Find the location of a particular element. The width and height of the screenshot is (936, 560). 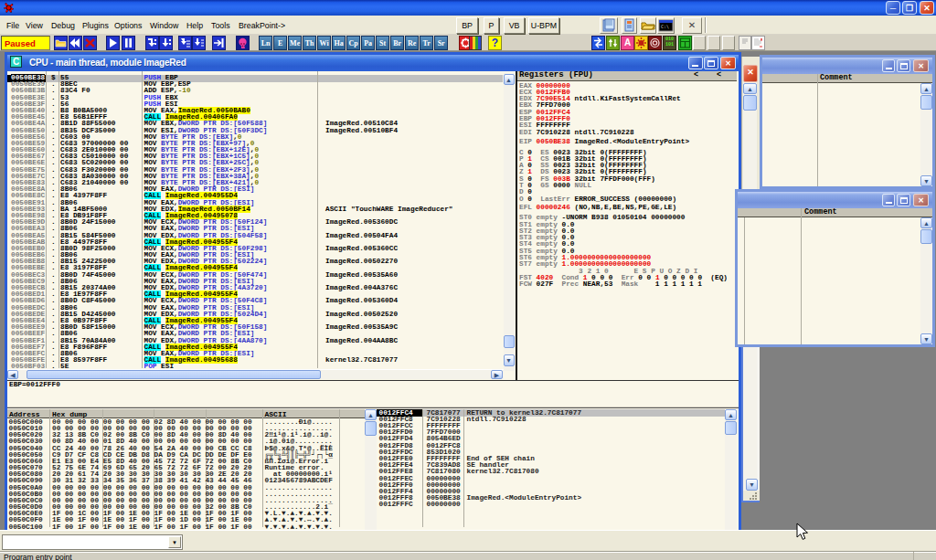

svg-text: C:\ is located at coordinates (665, 26).